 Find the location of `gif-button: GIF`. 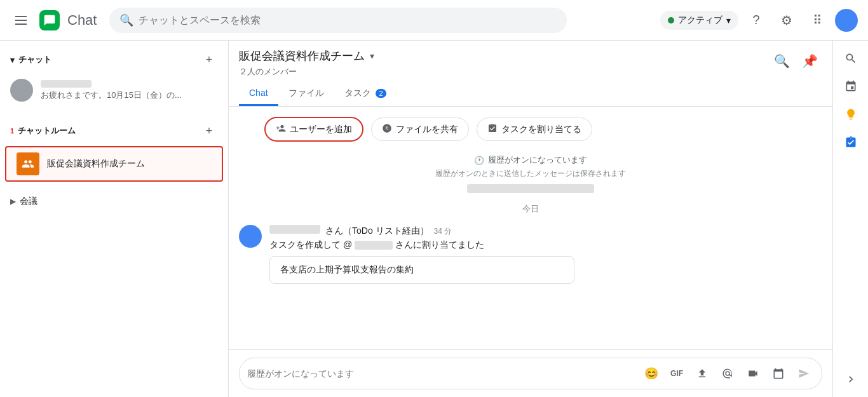

gif-button: GIF is located at coordinates (677, 373).